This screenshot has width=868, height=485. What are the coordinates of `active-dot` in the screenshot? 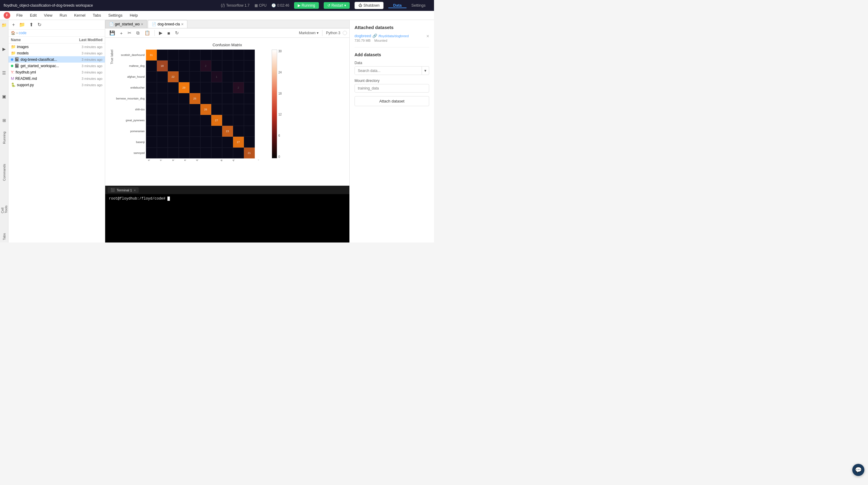 It's located at (12, 59).